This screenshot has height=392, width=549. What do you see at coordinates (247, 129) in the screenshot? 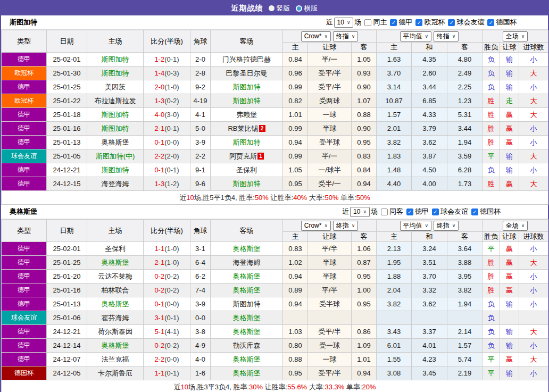
I see `away-team: RB莱比锡2` at bounding box center [247, 129].